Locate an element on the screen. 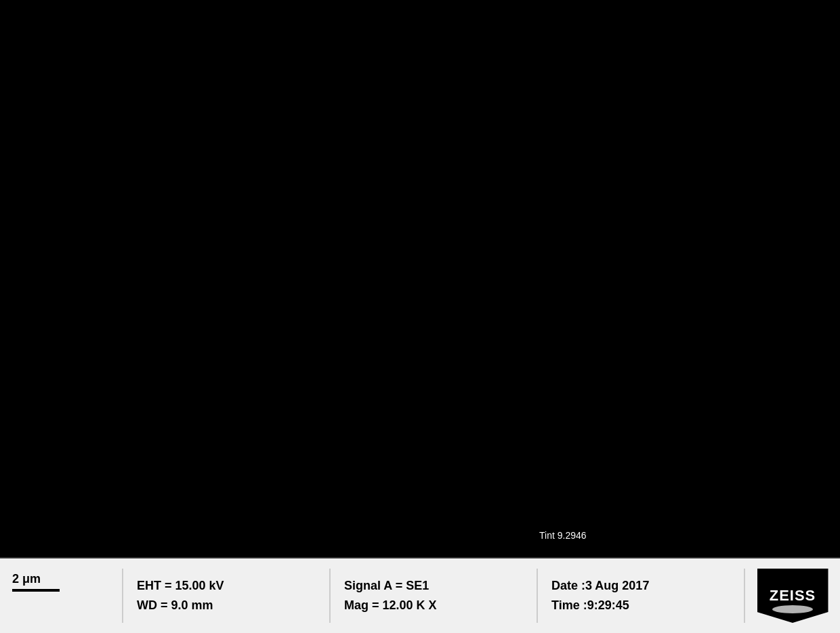 Image resolution: width=840 pixels, height=633 pixels. signal-label: Signal A = SE1 is located at coordinates (434, 586).